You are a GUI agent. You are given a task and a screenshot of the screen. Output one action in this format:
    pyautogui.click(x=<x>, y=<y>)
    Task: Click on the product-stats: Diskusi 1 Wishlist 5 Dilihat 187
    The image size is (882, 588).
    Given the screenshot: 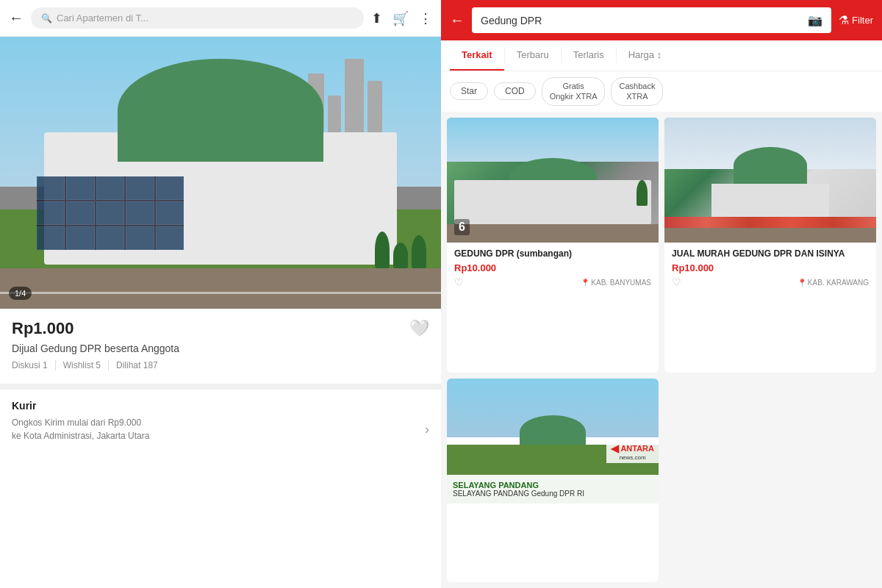 What is the action you would take?
    pyautogui.click(x=220, y=365)
    